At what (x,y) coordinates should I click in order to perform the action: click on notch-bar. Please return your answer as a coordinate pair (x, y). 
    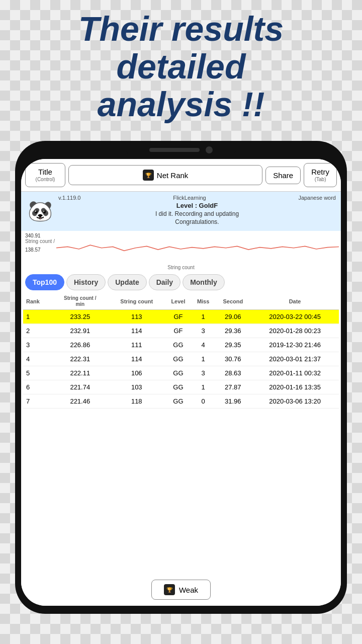
    Looking at the image, I should click on (174, 150).